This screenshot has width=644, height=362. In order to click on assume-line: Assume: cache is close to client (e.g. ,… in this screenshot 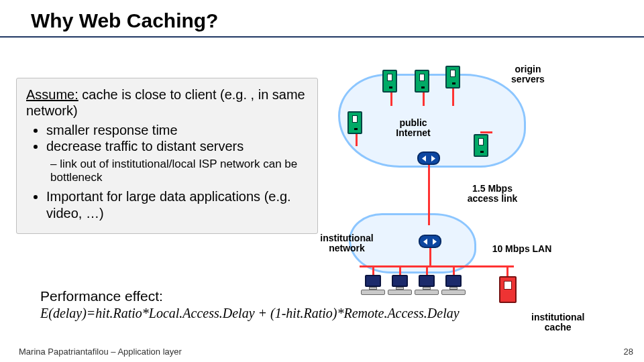, I will do `click(168, 103)`.